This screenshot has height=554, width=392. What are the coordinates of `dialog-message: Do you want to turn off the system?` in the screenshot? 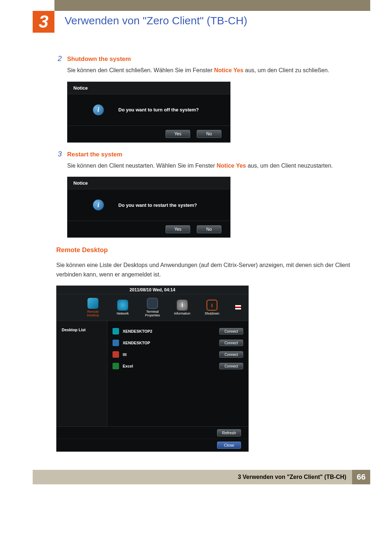 It's located at (159, 110).